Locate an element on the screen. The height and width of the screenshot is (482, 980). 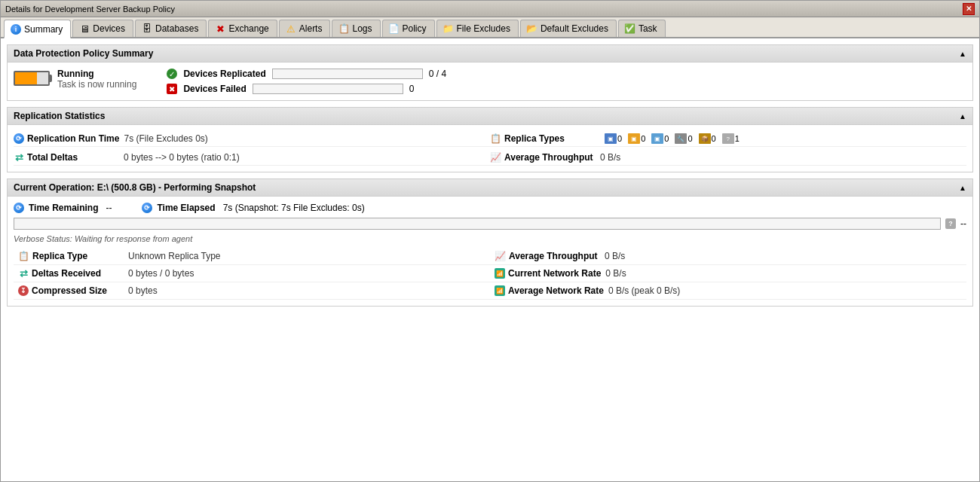
exchange-icon: ✖ is located at coordinates (220, 29).